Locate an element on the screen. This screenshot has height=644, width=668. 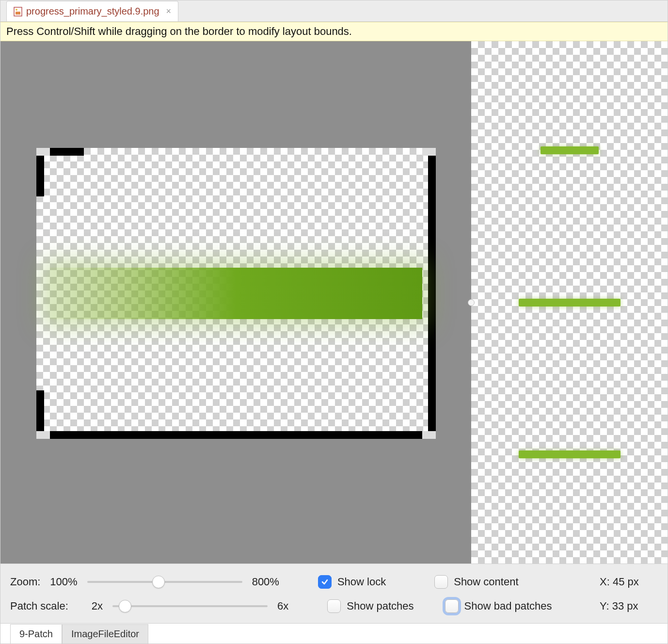
file-tab: progress_primary_styled.9.png × is located at coordinates (92, 11).